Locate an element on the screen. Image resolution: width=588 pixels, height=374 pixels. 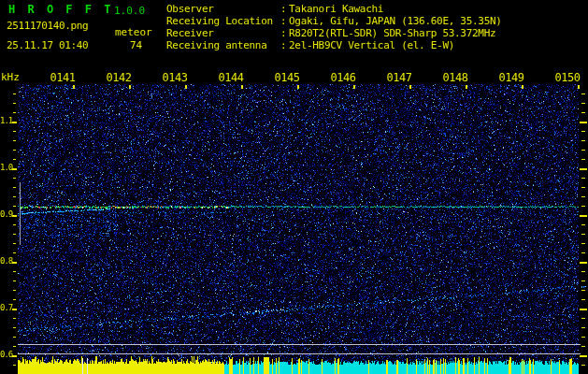
time-tick-label: 0148 is located at coordinates (455, 78).